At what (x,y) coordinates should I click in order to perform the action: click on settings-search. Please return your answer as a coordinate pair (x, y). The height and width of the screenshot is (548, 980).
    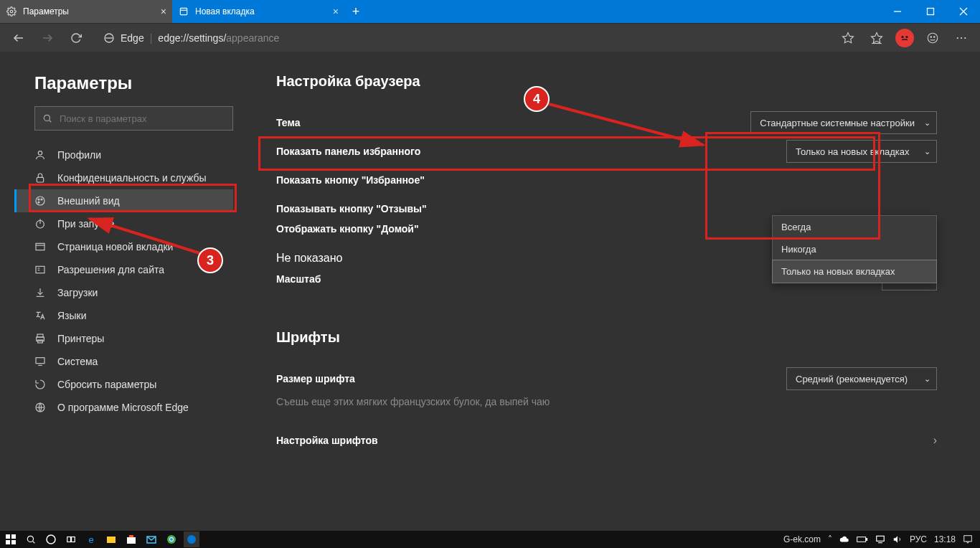
    Looking at the image, I should click on (133, 118).